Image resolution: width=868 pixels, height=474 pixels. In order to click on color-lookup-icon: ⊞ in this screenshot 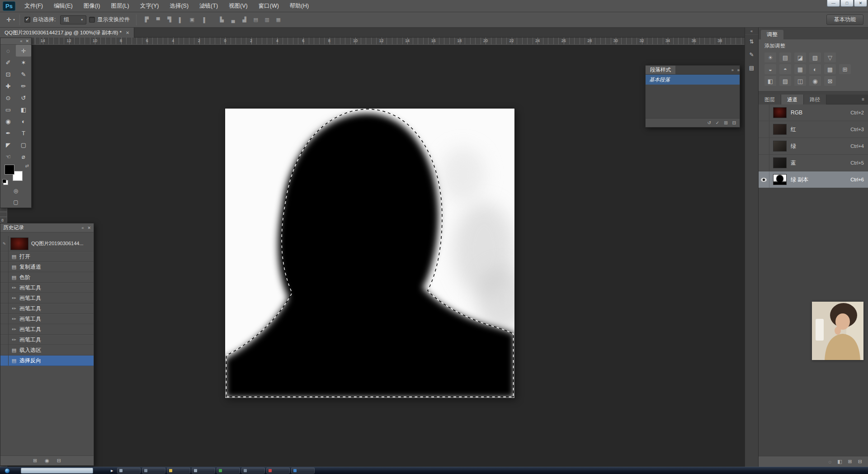, I will do `click(845, 69)`.